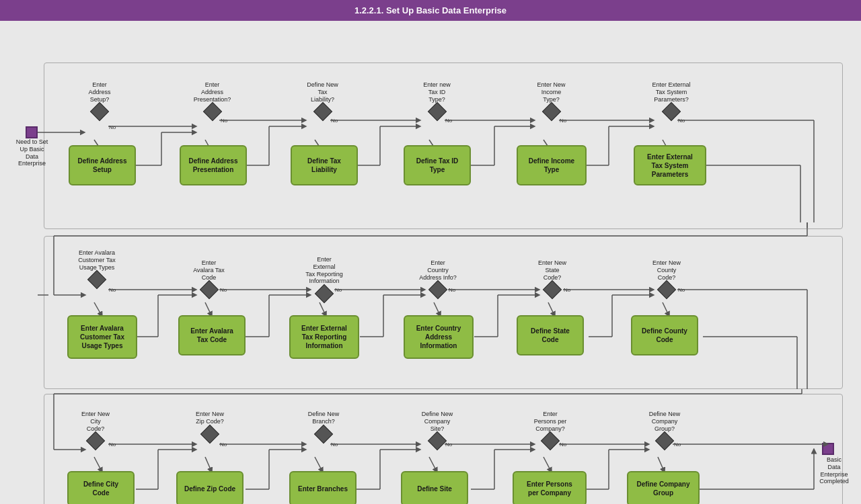 The height and width of the screenshot is (504, 861). Describe the element at coordinates (213, 92) in the screenshot. I see `diamond-label-d2: EnterAddressPresentation?` at that location.